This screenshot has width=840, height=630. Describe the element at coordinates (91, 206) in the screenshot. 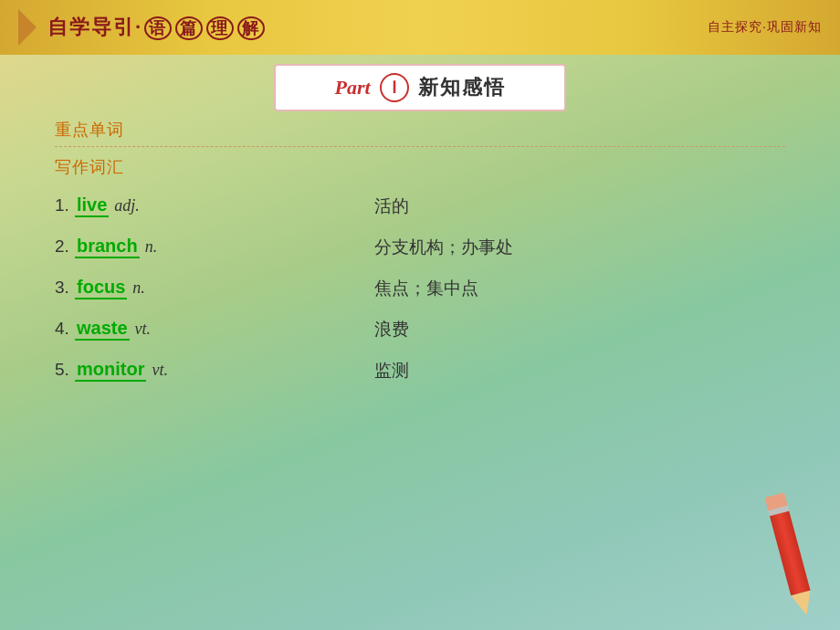

I see `vocab-word-1: live` at that location.